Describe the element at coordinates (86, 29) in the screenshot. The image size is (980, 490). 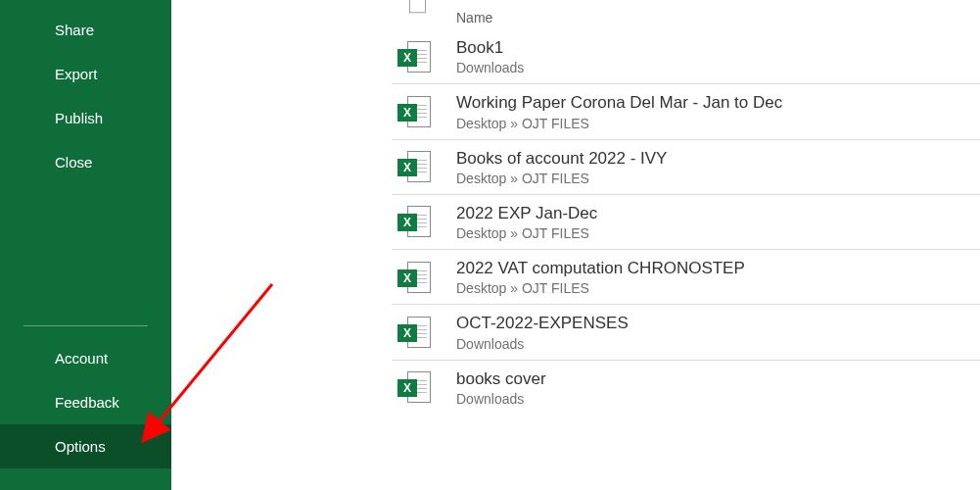
I see `sidebar-item-share: Share` at that location.